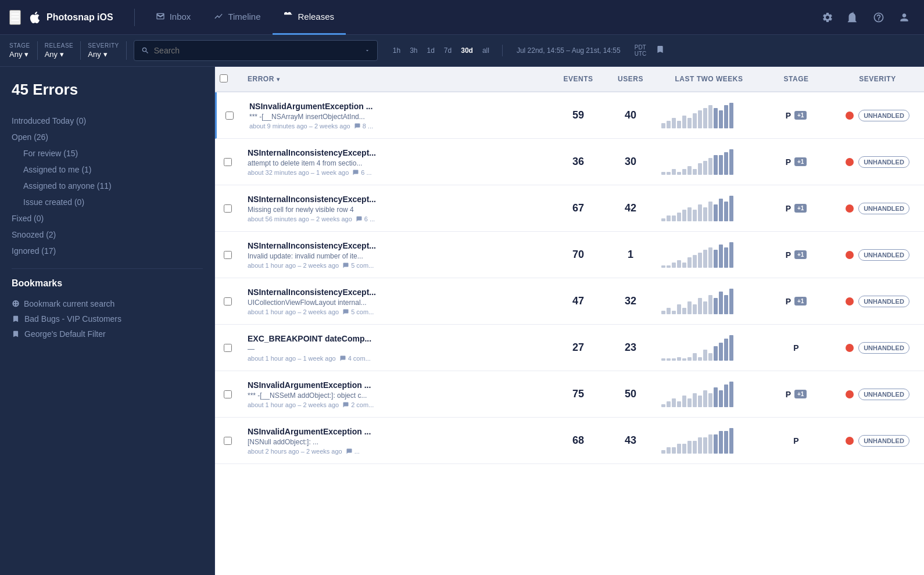 The image size is (924, 575). What do you see at coordinates (309, 17) in the screenshot?
I see `nav-releases: Releases` at bounding box center [309, 17].